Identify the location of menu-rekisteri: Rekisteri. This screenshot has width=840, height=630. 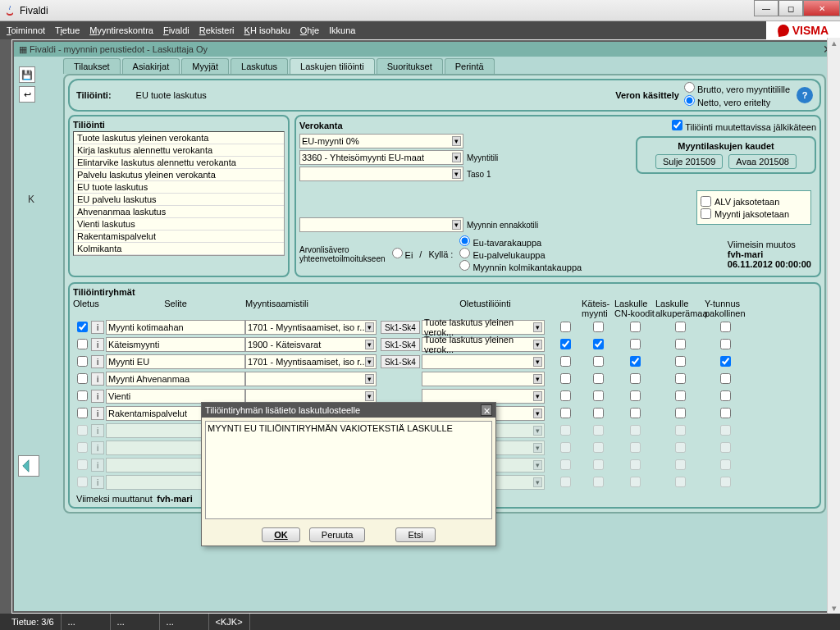
(217, 30).